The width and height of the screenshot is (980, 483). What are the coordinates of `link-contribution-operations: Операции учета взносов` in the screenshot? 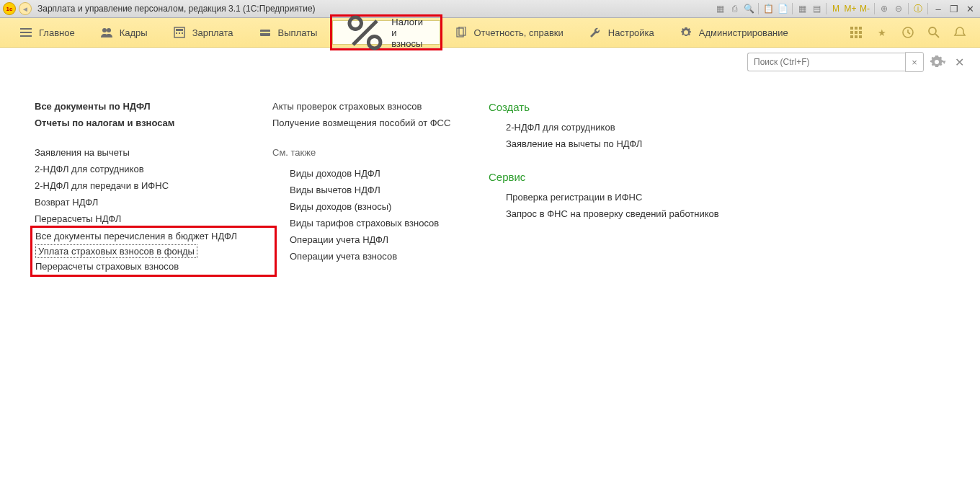 It's located at (380, 257).